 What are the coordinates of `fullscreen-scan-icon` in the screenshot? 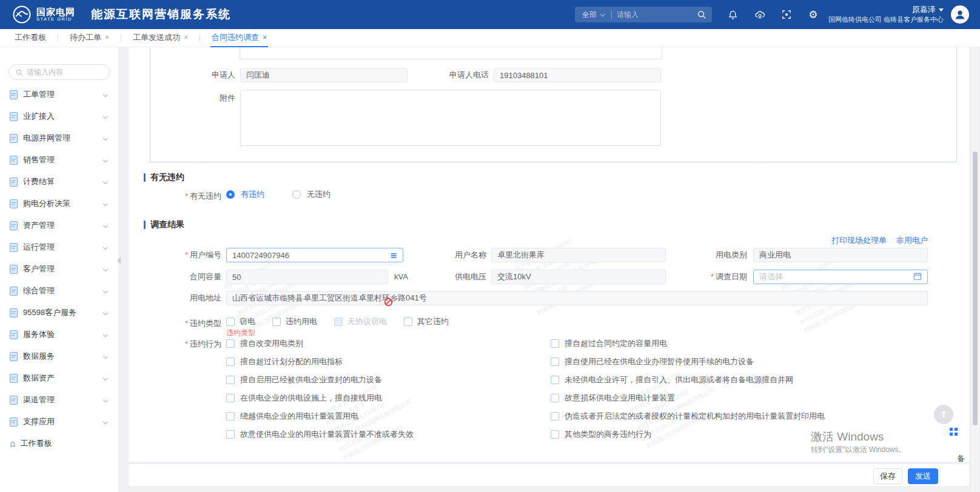 It's located at (787, 15).